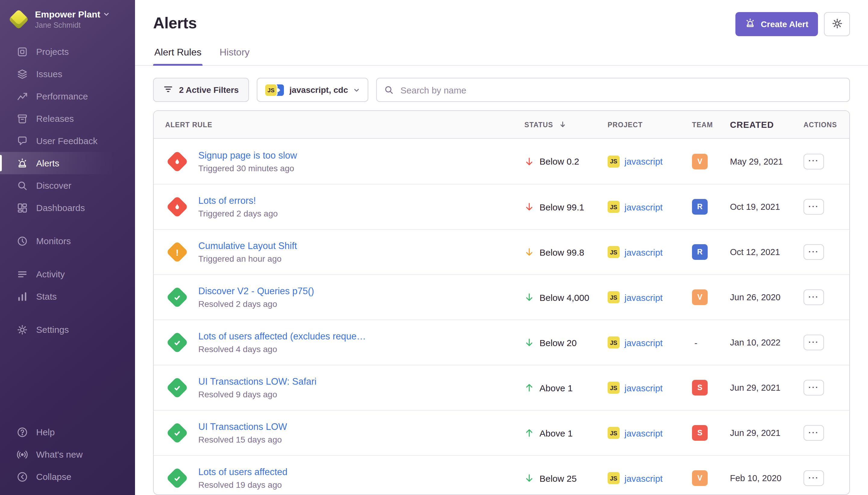 This screenshot has width=868, height=495. Describe the element at coordinates (243, 472) in the screenshot. I see `alert-rule-link: Lots of users affected` at that location.